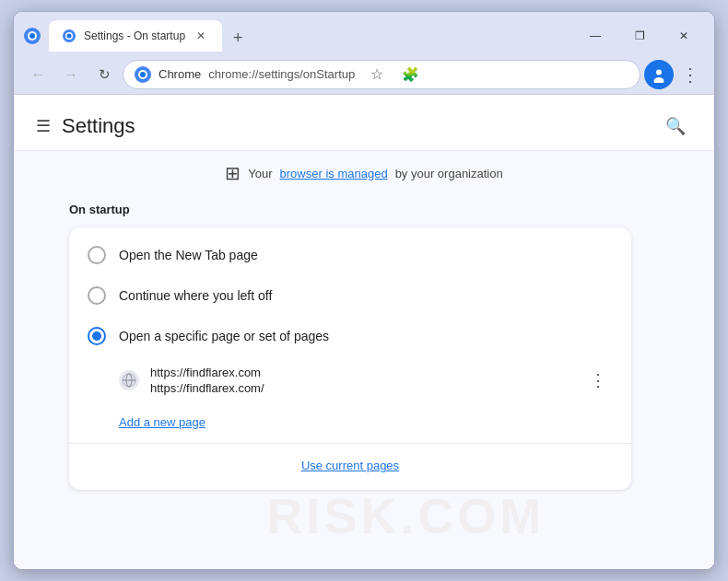 The height and width of the screenshot is (581, 728). I want to click on tab-favicon, so click(69, 36).